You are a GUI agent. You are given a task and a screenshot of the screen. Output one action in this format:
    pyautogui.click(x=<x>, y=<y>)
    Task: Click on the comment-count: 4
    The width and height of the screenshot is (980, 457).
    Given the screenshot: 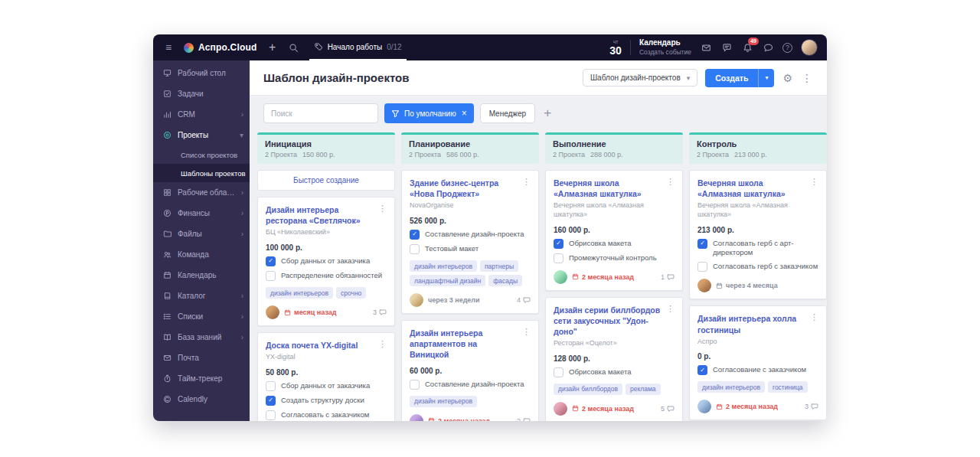 What is the action you would take?
    pyautogui.click(x=524, y=300)
    